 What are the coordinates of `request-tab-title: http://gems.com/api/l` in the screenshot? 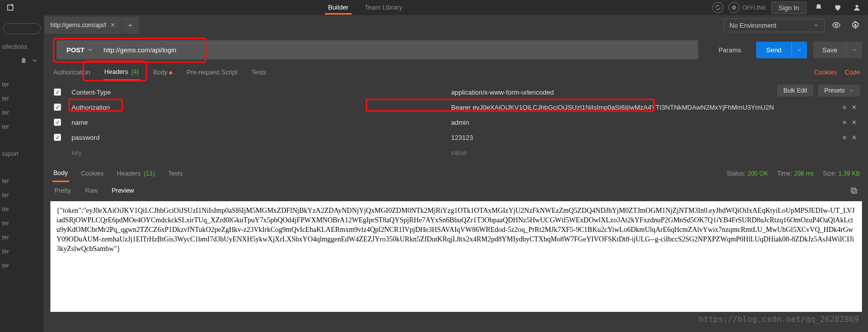 It's located at (79, 25).